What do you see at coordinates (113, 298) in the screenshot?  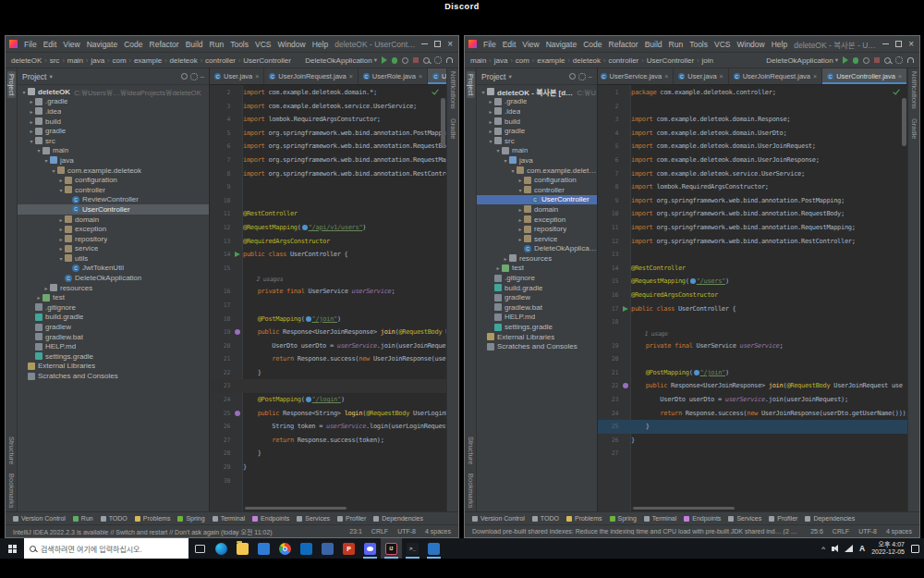 I see `tree-item-test: ▸test` at bounding box center [113, 298].